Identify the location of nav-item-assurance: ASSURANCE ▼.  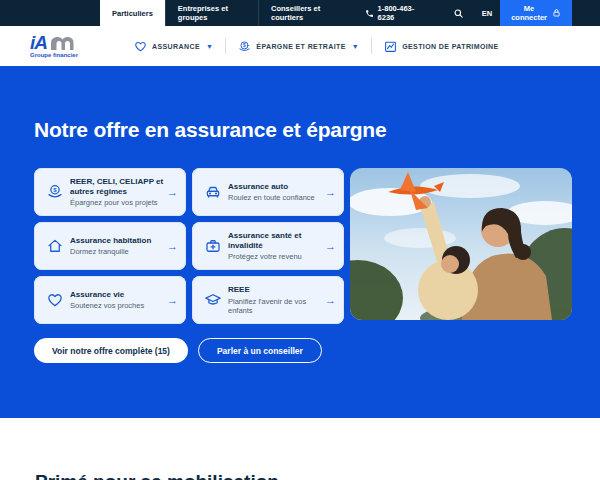
(174, 46).